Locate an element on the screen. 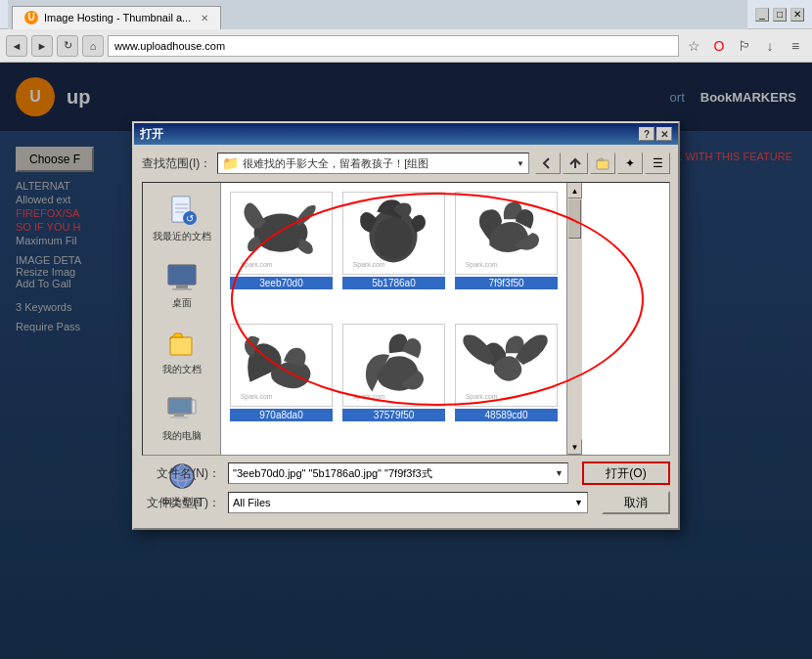  filename-input: "3eeb70d0.jpg" "5b1786a0.jpg" "7f9f3f3式 … is located at coordinates (398, 473).